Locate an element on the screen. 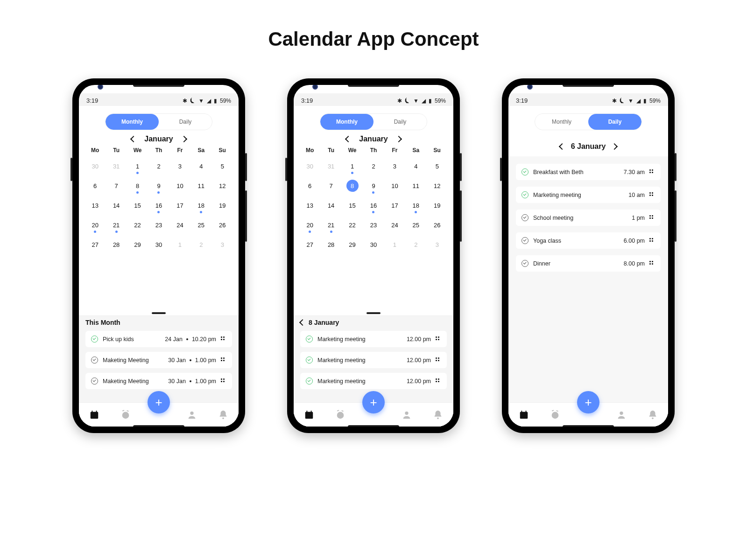  prev-month-button is located at coordinates (134, 139).